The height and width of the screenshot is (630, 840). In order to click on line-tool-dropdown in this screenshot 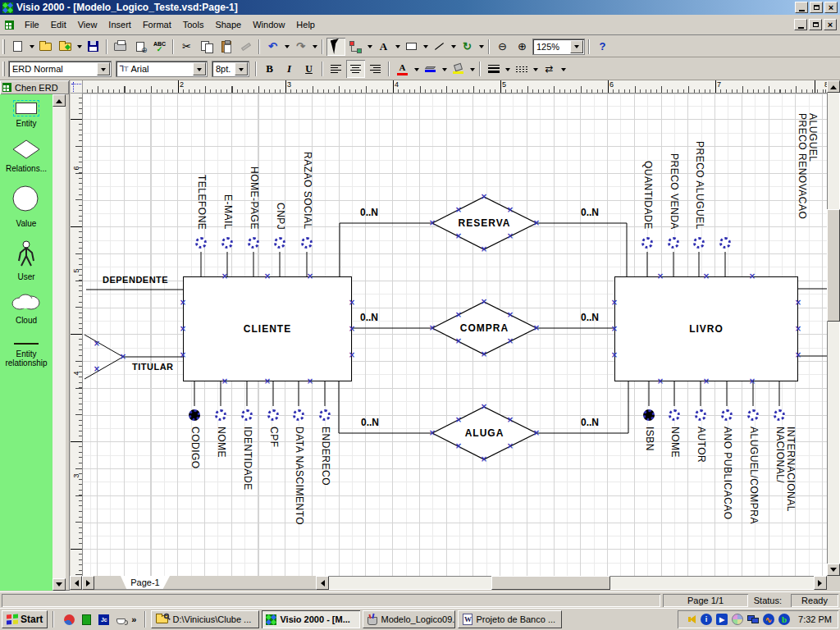, I will do `click(453, 47)`.